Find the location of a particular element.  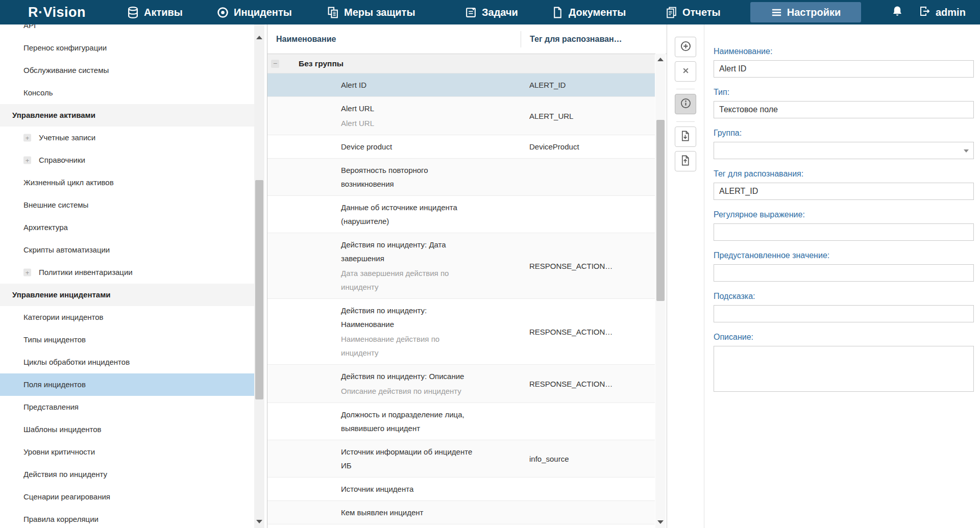

assets-database-icon is located at coordinates (133, 12).